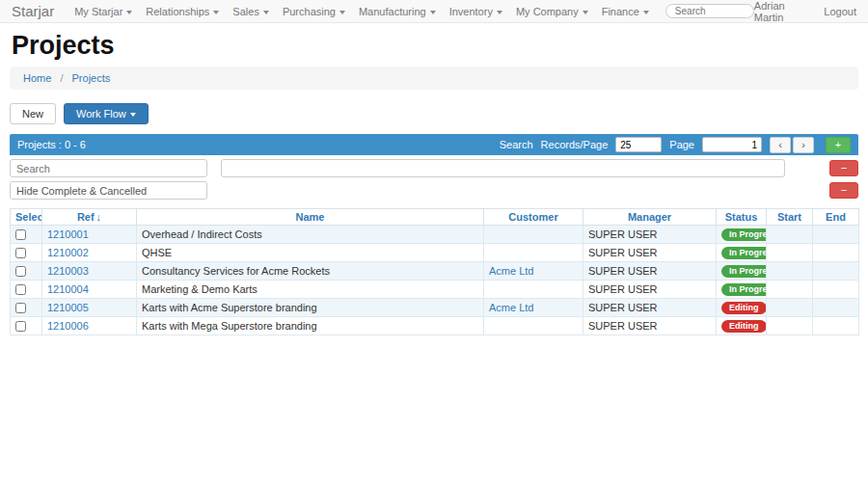 This screenshot has height=482, width=868. Describe the element at coordinates (836, 218) in the screenshot. I see `column-header-end: End` at that location.